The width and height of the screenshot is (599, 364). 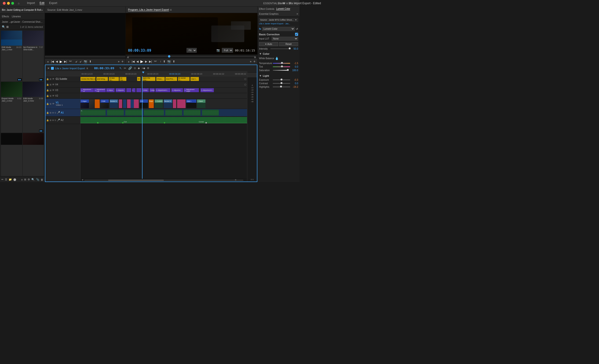 I want to click on basic-correction-toggle, so click(x=297, y=34).